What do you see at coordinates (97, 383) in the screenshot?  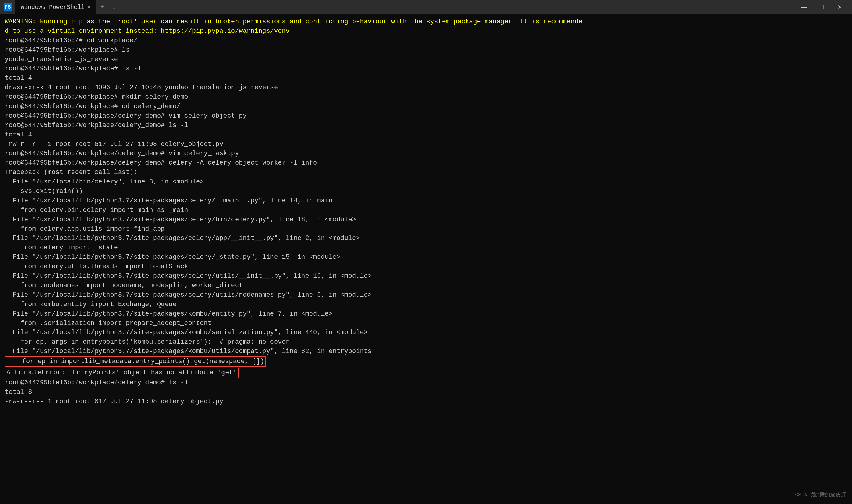 I see `cmd-line-10: root@644795bfe16b:/workplace/celery_demo…` at bounding box center [97, 383].